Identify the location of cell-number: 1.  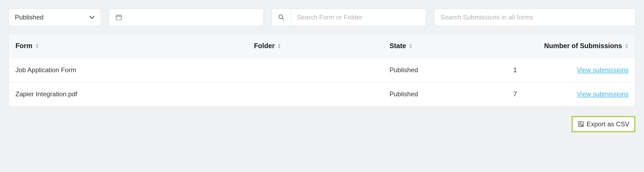
(510, 70).